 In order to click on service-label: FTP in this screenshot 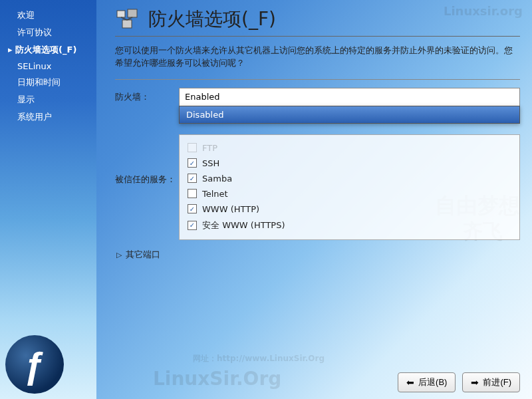, I will do `click(210, 148)`.